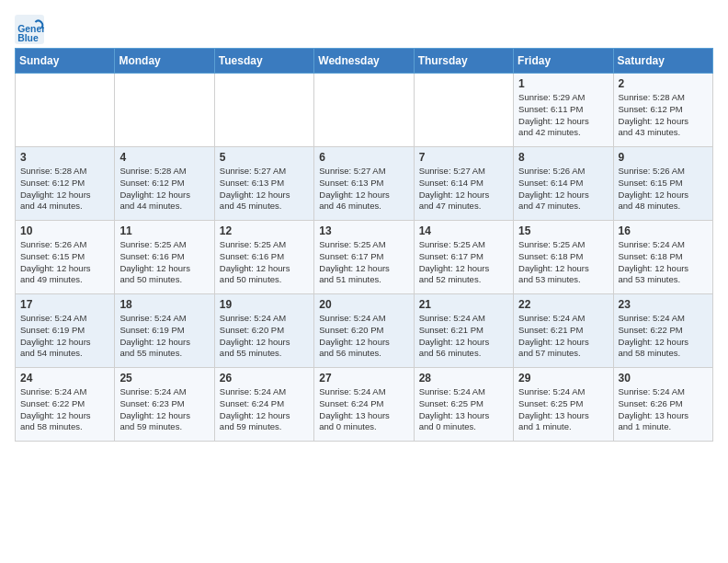  I want to click on weekday-header-sunday: Sunday, so click(65, 61).